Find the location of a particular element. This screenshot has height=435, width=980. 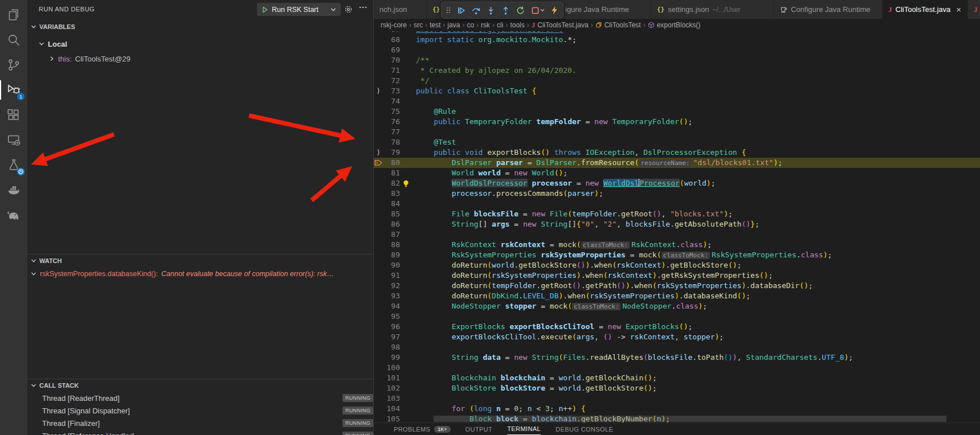

breadcrumb-item-co: co is located at coordinates (471, 25).